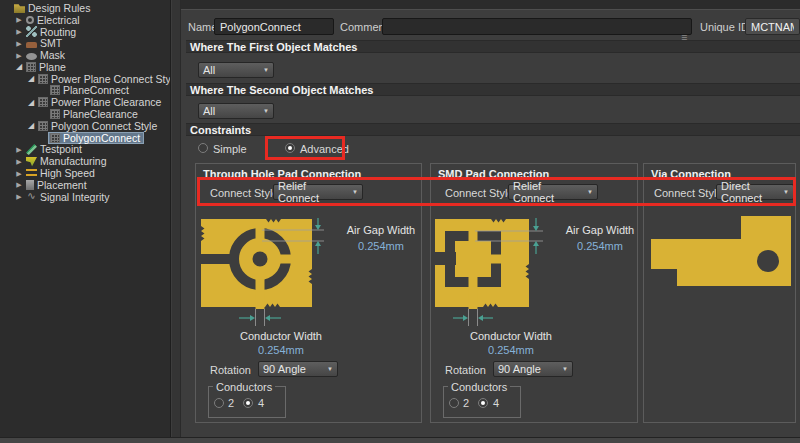 This screenshot has height=443, width=800. I want to click on tree-item-smt: ▶SMT, so click(85, 43).